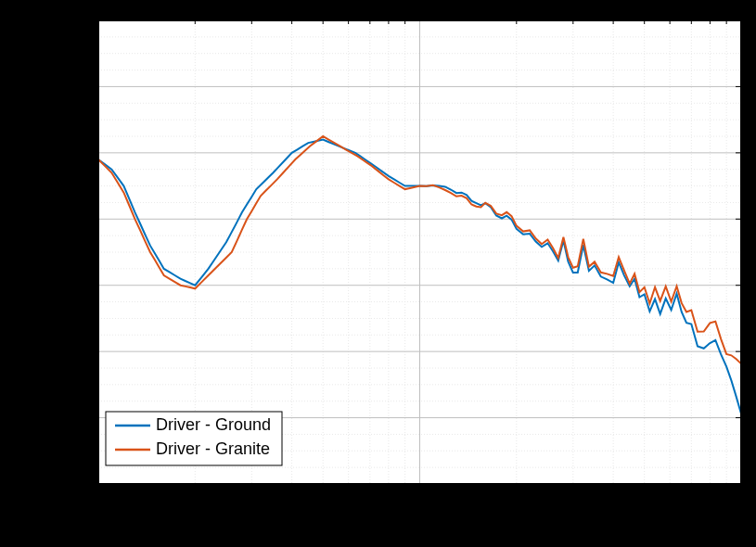  What do you see at coordinates (72, 484) in the screenshot?
I see `y-tick-label: -120` at bounding box center [72, 484].